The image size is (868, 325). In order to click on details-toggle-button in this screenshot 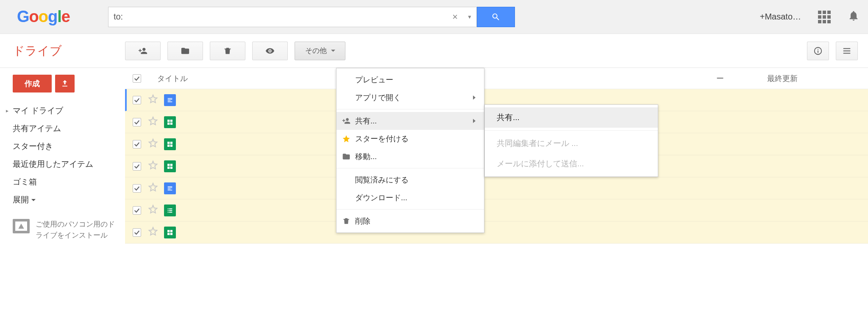, I will do `click(818, 51)`.